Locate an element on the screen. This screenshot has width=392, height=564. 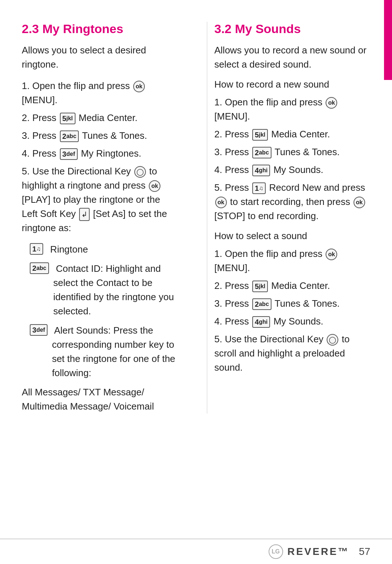
key-r-4ghi: 4ghi is located at coordinates (261, 170).